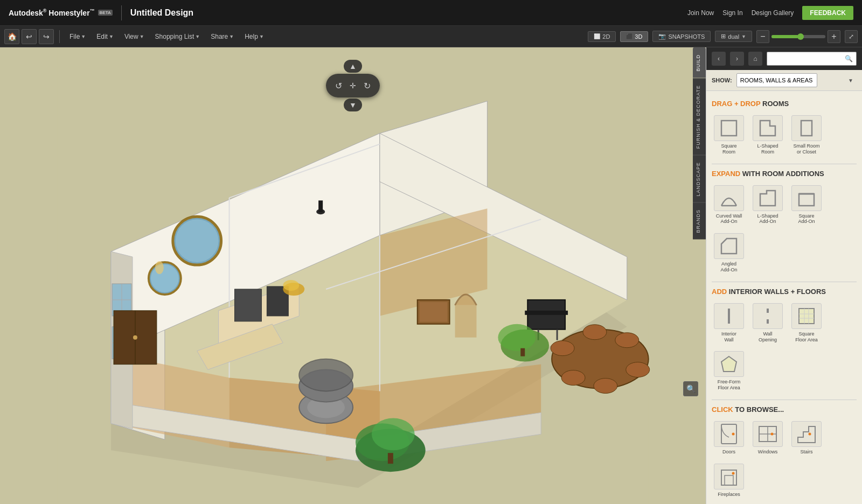  What do you see at coordinates (784, 409) in the screenshot?
I see `browse-section-title: CLICK TO BROWSE...` at bounding box center [784, 409].